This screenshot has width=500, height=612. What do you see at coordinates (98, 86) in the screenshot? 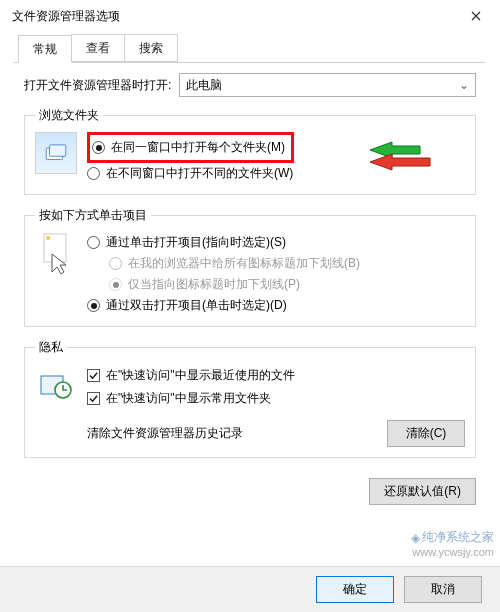
I see `open-with-label: 打开文件资源管理器时打开:` at bounding box center [98, 86].